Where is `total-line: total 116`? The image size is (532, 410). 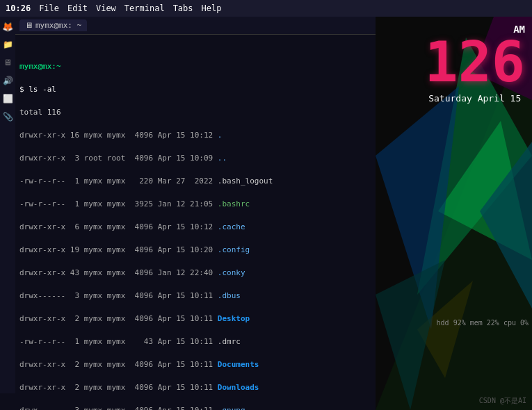 total-line: total 116 is located at coordinates (195, 113).